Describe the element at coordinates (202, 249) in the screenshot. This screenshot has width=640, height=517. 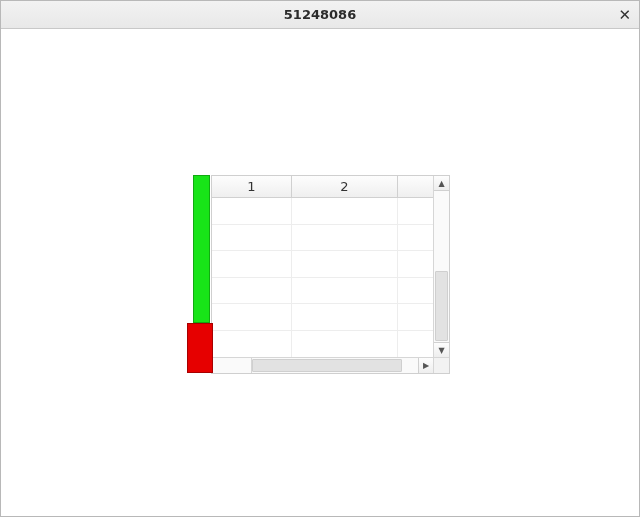
I see `green-panel` at that location.